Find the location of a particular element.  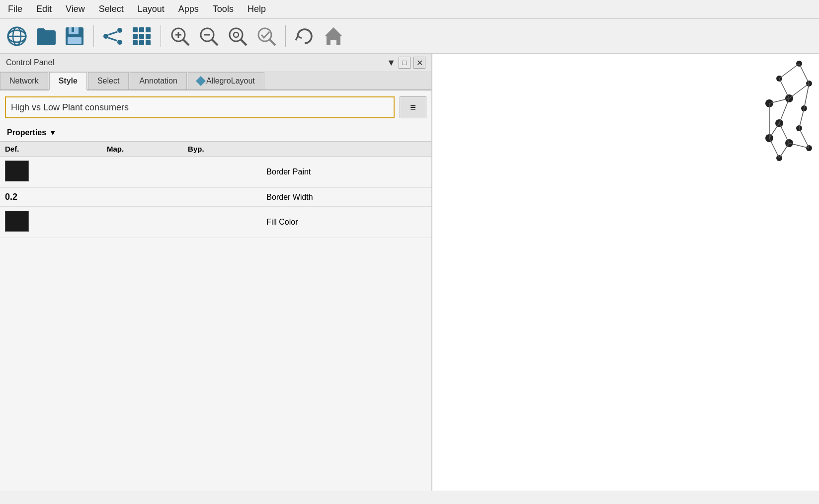

border-paint-byp is located at coordinates (222, 172).